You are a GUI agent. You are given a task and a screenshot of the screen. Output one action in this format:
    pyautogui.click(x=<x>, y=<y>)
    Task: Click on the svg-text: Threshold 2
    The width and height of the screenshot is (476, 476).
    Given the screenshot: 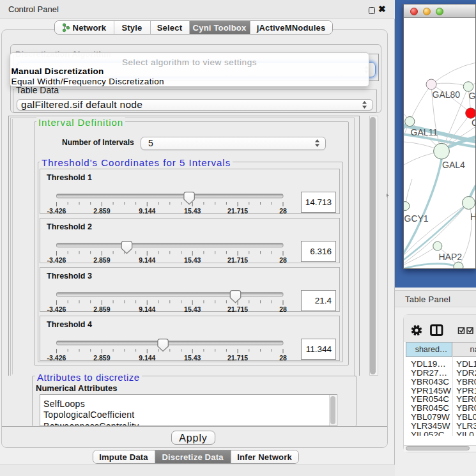 What is the action you would take?
    pyautogui.click(x=69, y=227)
    